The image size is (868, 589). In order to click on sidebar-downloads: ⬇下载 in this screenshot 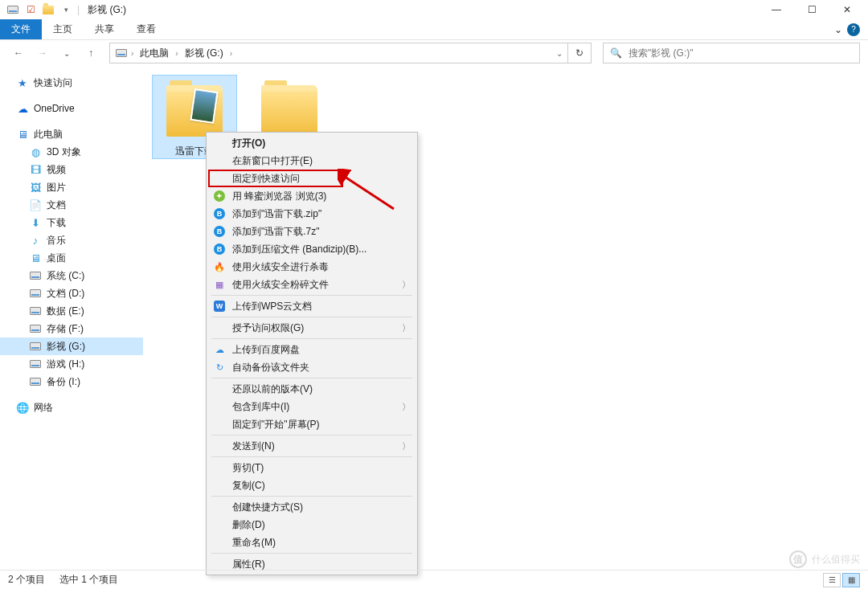, I will do `click(72, 223)`.